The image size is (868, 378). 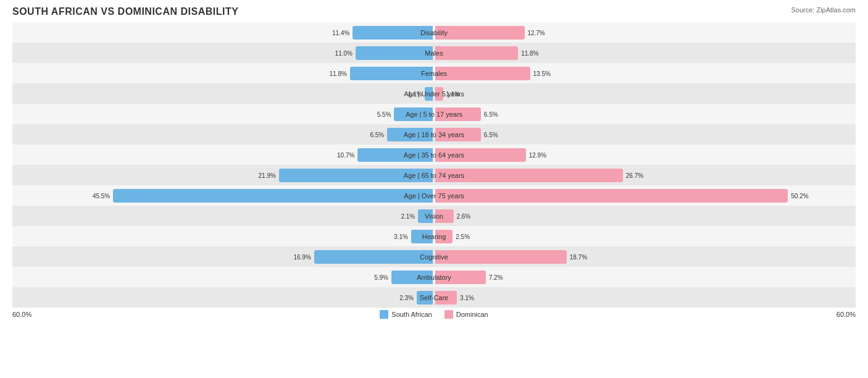 What do you see at coordinates (472, 314) in the screenshot?
I see `legend-label: Dominican` at bounding box center [472, 314].